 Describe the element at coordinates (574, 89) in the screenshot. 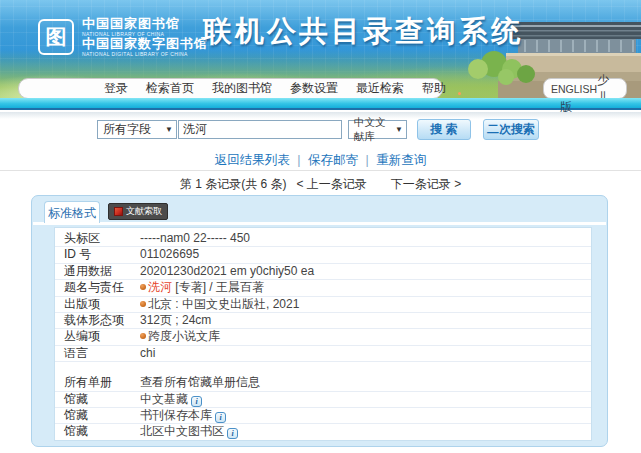

I see `english-link: ENGLISH` at that location.